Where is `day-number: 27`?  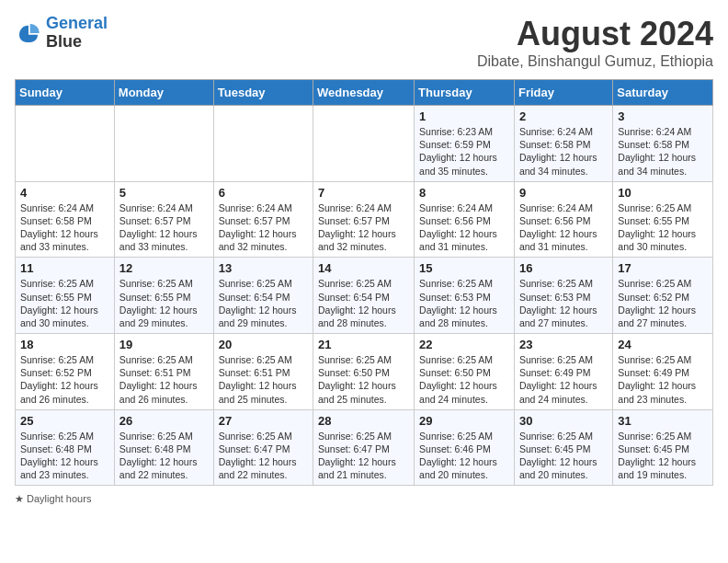 day-number: 27 is located at coordinates (263, 421).